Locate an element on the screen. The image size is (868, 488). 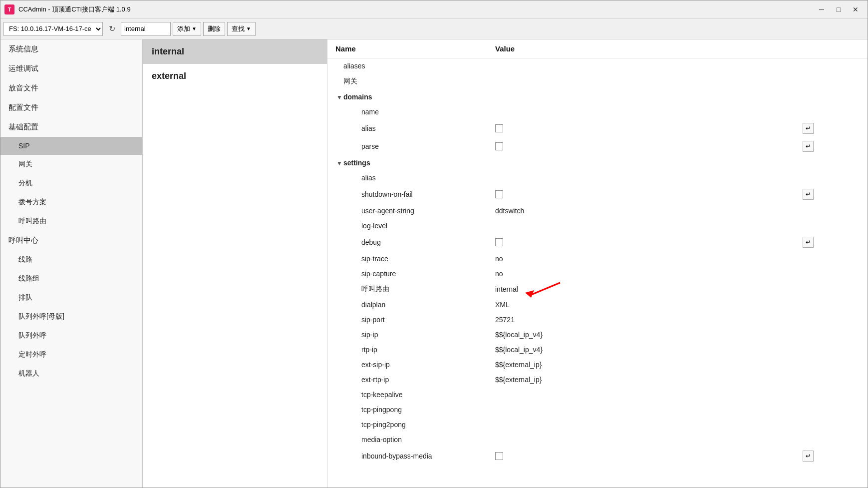
sidebar-item-audio-files: 放音文件 is located at coordinates (71, 88).